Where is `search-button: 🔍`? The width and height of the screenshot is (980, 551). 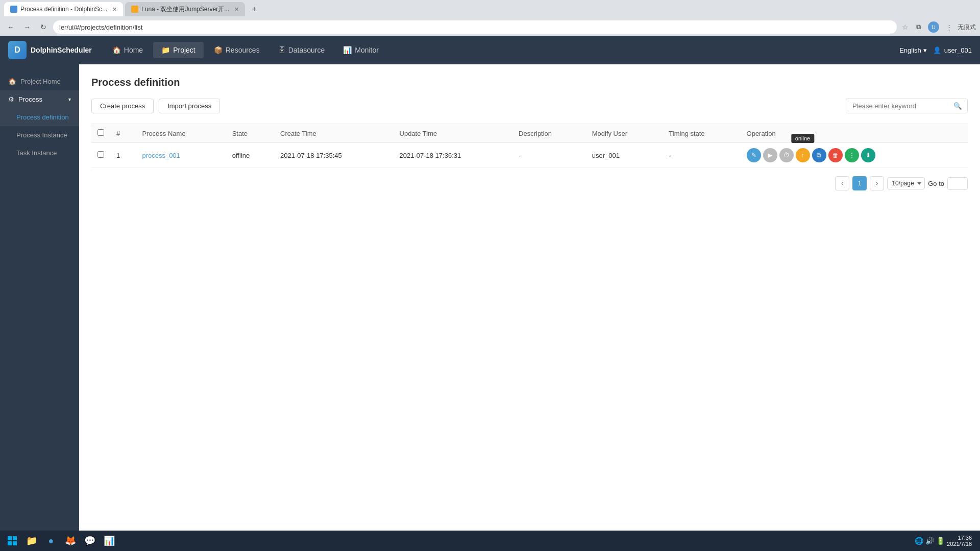
search-button: 🔍 is located at coordinates (958, 106).